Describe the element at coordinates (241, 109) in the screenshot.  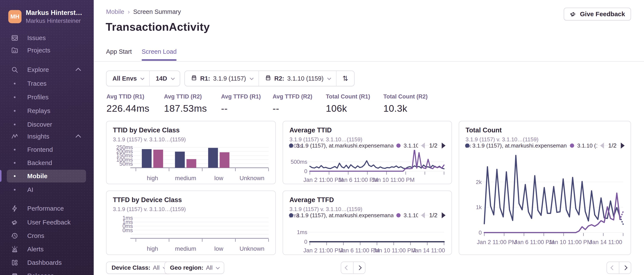
I see `metric-value: --` at that location.